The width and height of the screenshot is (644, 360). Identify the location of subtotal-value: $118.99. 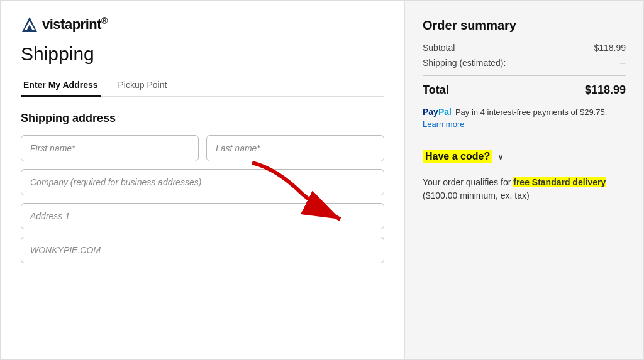
(610, 48).